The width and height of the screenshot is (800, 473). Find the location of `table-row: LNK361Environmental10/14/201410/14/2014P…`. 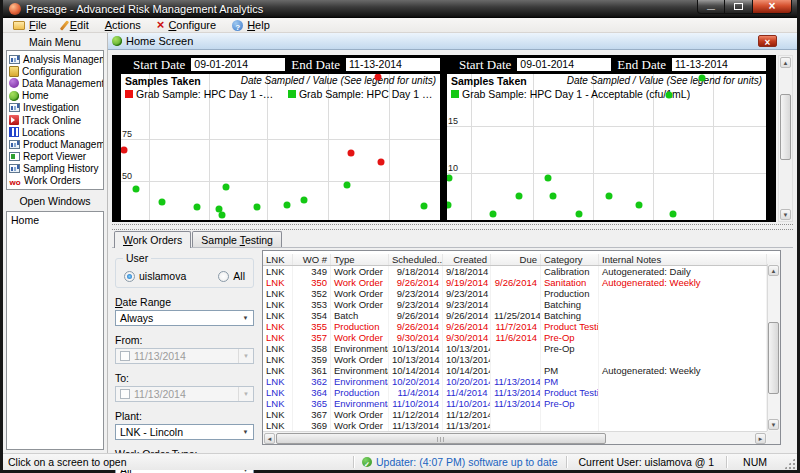

table-row: LNK361Environmental10/14/201410/14/2014P… is located at coordinates (515, 370).